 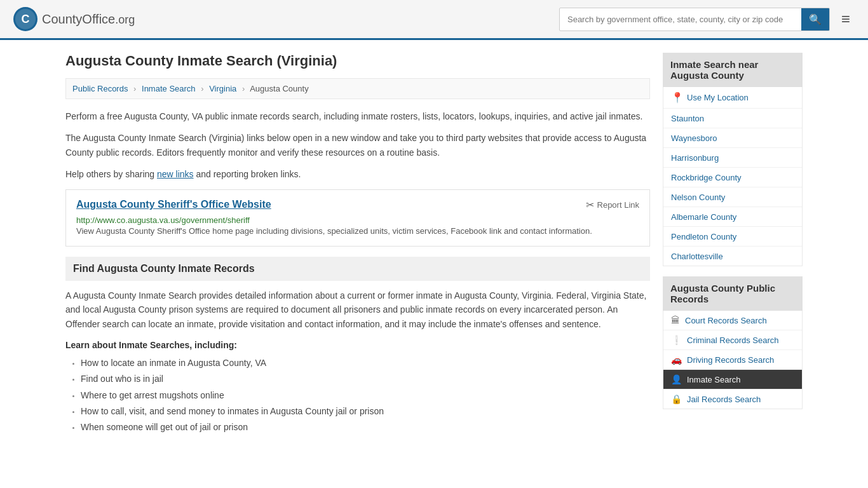 What do you see at coordinates (733, 256) in the screenshot?
I see `nearby-link-item: Charlottesville` at bounding box center [733, 256].